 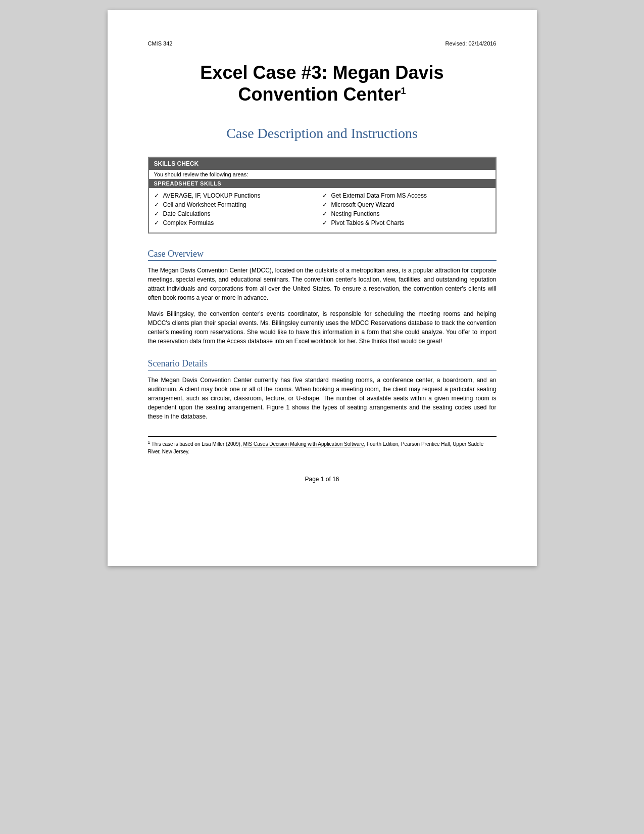 What do you see at coordinates (238, 223) in the screenshot?
I see `skill-item: ✓ Complex Formulas` at bounding box center [238, 223].